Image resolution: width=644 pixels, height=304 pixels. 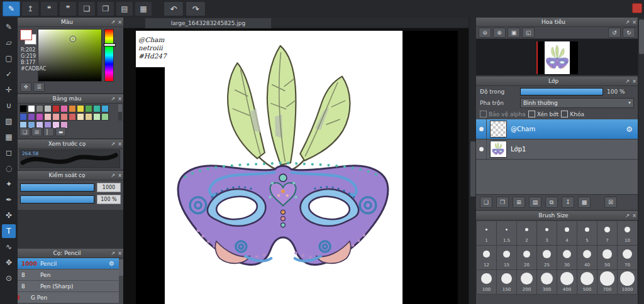 What do you see at coordinates (49, 9) in the screenshot?
I see `chat-icon: ❝` at bounding box center [49, 9].